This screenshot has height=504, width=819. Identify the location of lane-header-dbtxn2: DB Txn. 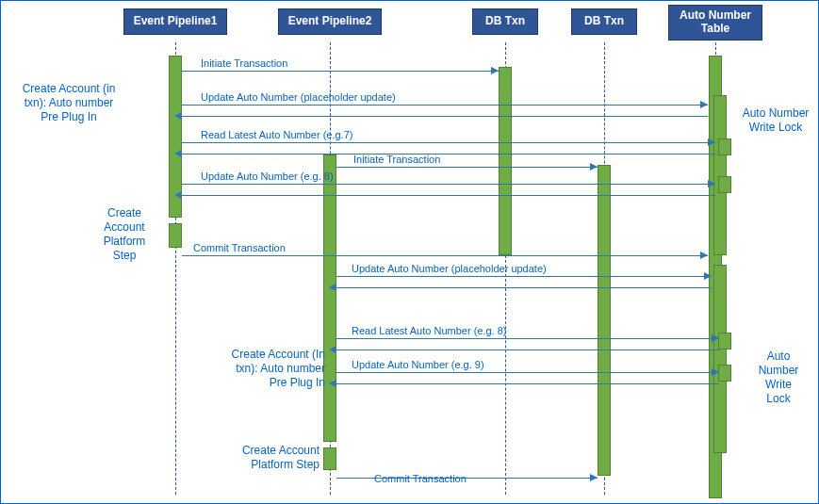
(604, 22).